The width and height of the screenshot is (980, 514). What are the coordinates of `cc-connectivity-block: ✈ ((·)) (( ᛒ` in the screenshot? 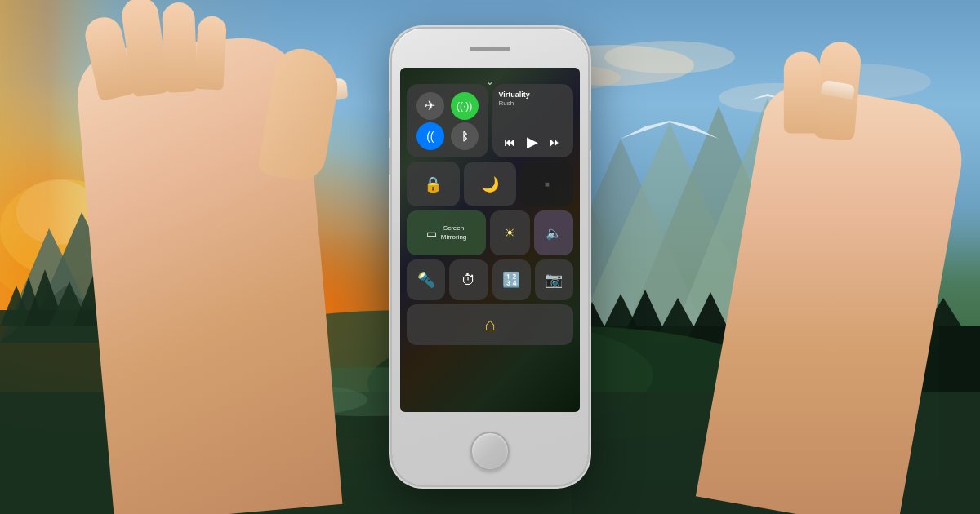 It's located at (448, 121).